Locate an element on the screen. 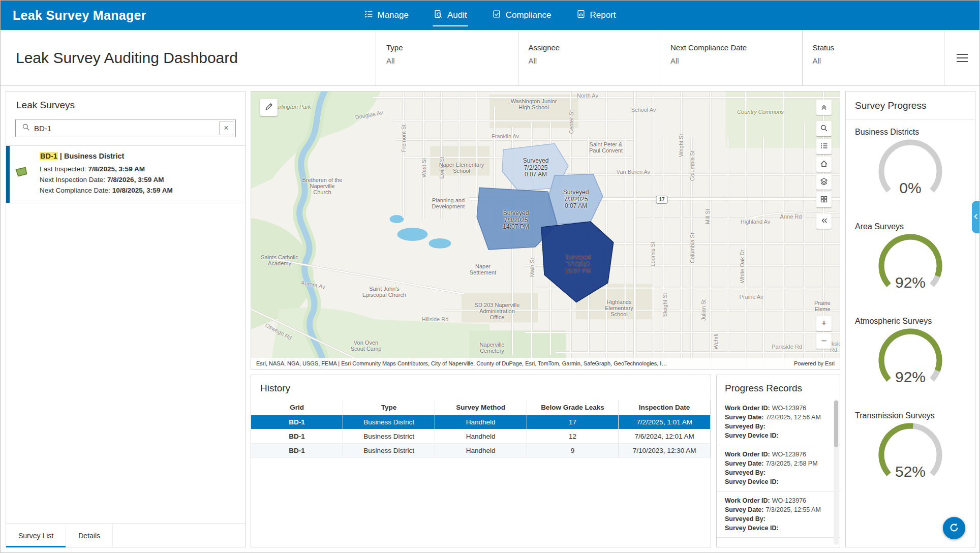  pencil-icon is located at coordinates (269, 108).